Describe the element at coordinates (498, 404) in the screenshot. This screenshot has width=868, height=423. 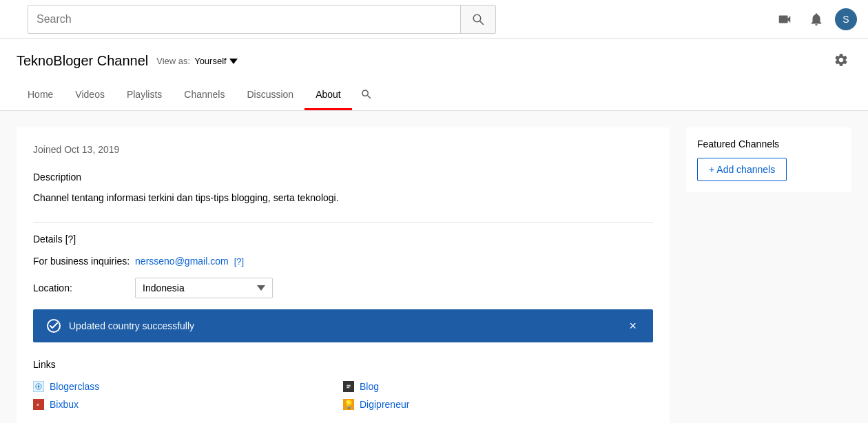
I see `link-item-digipreneur: 💡 Digipreneur` at that location.